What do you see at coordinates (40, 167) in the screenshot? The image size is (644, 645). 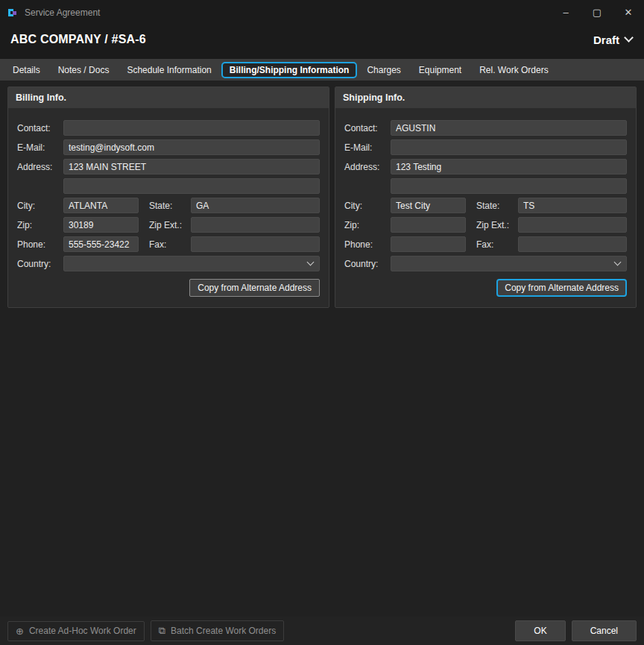 I see `billing-address-label: Address:` at bounding box center [40, 167].